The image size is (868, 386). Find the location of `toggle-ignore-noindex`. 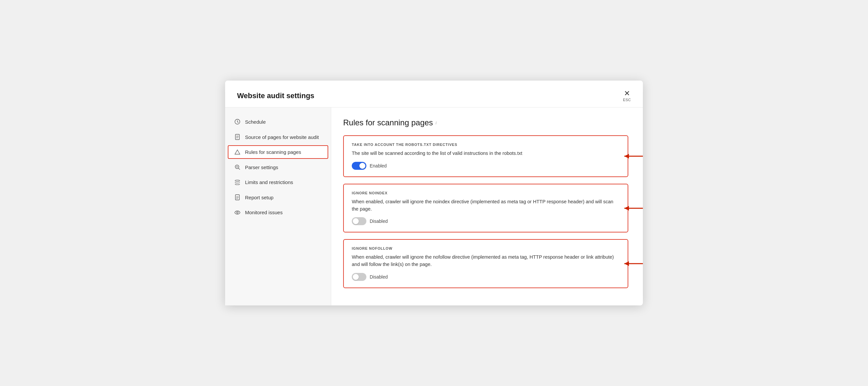

toggle-ignore-noindex is located at coordinates (359, 221).